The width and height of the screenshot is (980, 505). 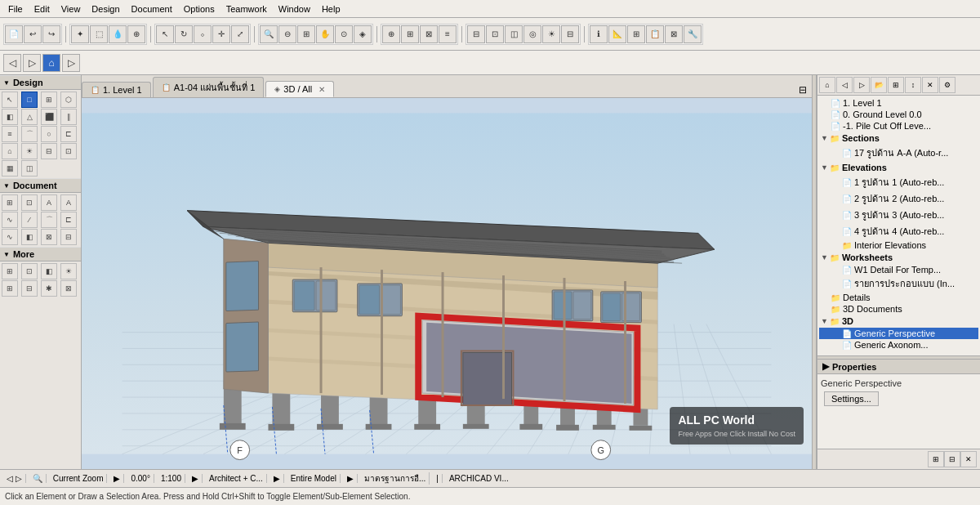 What do you see at coordinates (221, 34) in the screenshot?
I see `move-tool: ✛` at bounding box center [221, 34].